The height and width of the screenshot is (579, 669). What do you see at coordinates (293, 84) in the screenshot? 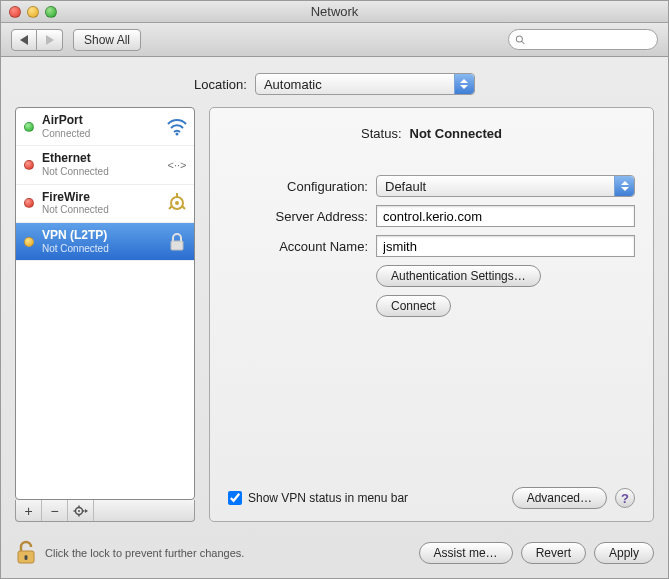
I see `location-value: Automatic` at bounding box center [293, 84].